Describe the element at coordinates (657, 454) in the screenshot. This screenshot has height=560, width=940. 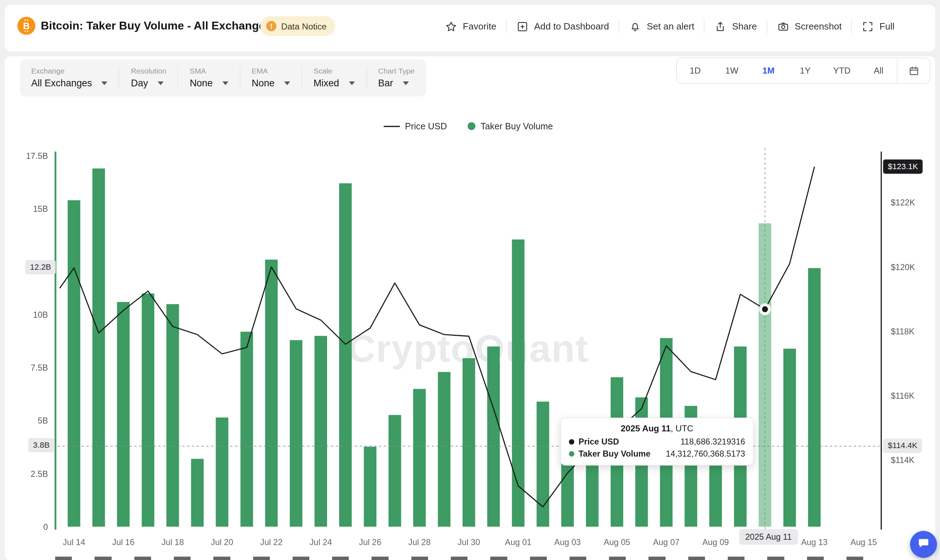
I see `tooltip-row: Taker Buy Volume14,312,760,368.5173` at that location.